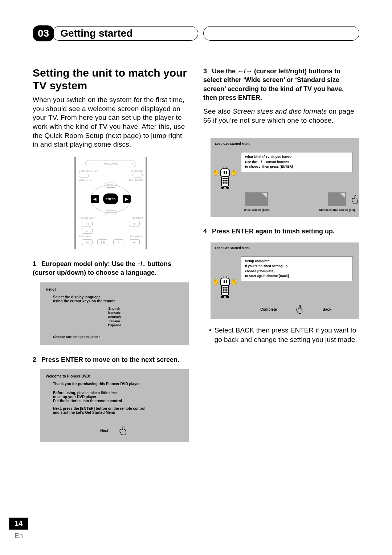  I want to click on page-number: 14, so click(19, 523).